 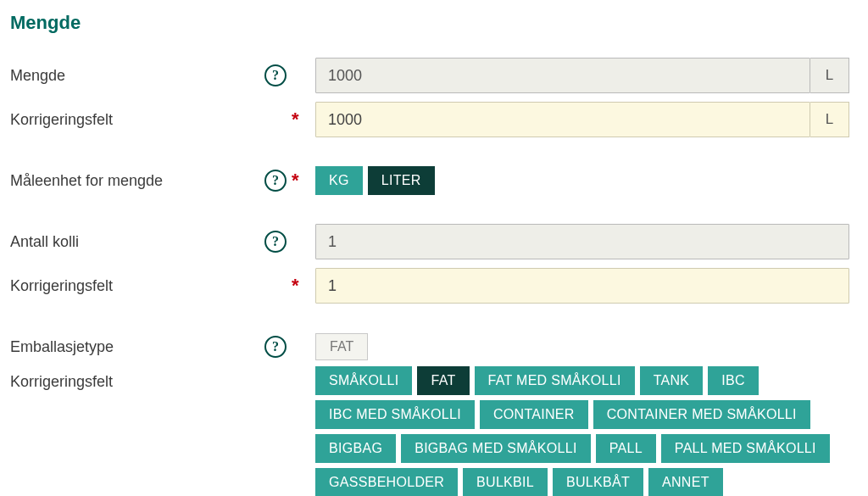 I want to click on emballasje-option: IBC MED SMÅKOLLI, so click(x=395, y=415).